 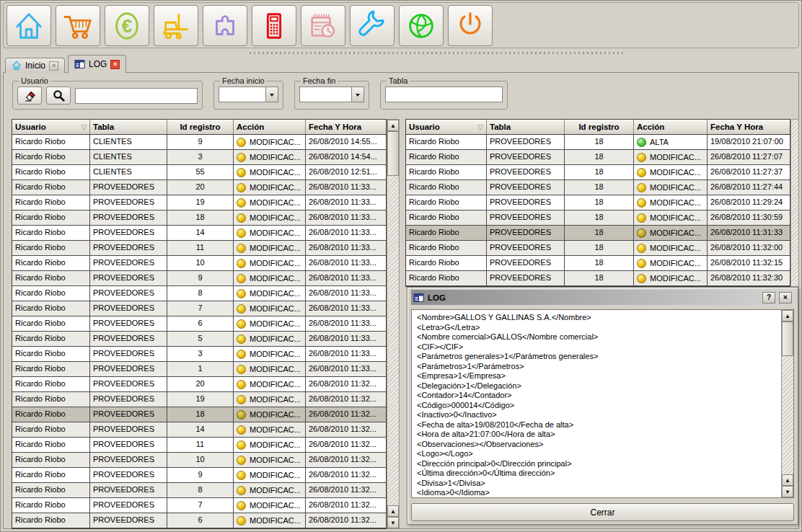 What do you see at coordinates (323, 26) in the screenshot?
I see `calendar-clock-icon` at bounding box center [323, 26].